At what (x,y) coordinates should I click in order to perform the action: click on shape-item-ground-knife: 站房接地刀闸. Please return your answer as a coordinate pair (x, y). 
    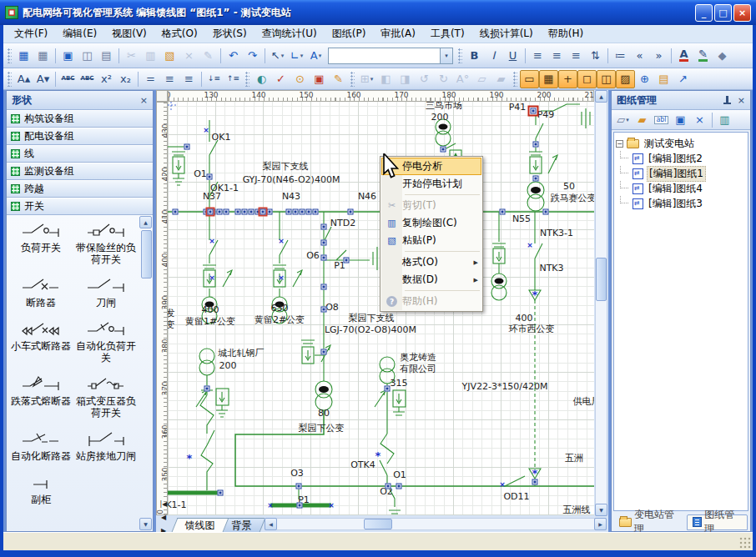
    Looking at the image, I should click on (106, 446).